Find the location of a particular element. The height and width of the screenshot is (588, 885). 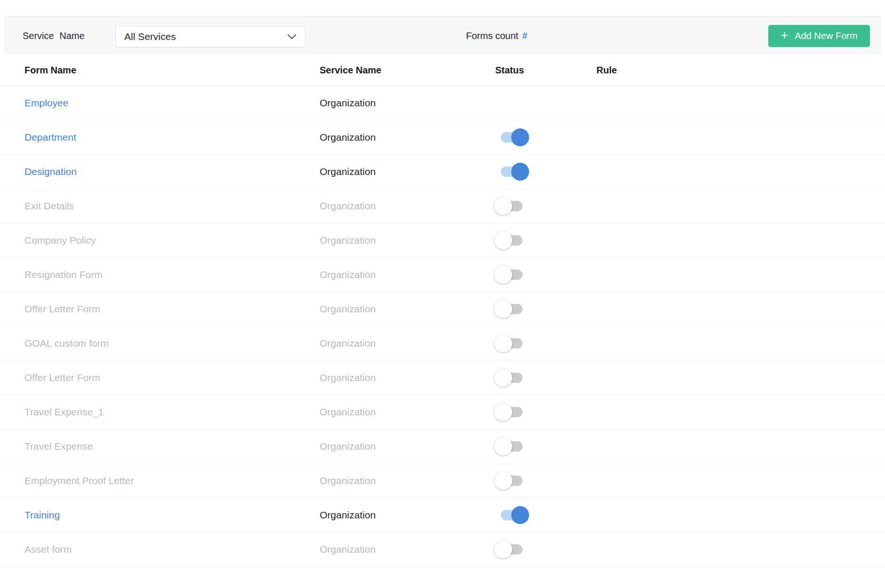

column-header-form-name: Form Name is located at coordinates (172, 71).